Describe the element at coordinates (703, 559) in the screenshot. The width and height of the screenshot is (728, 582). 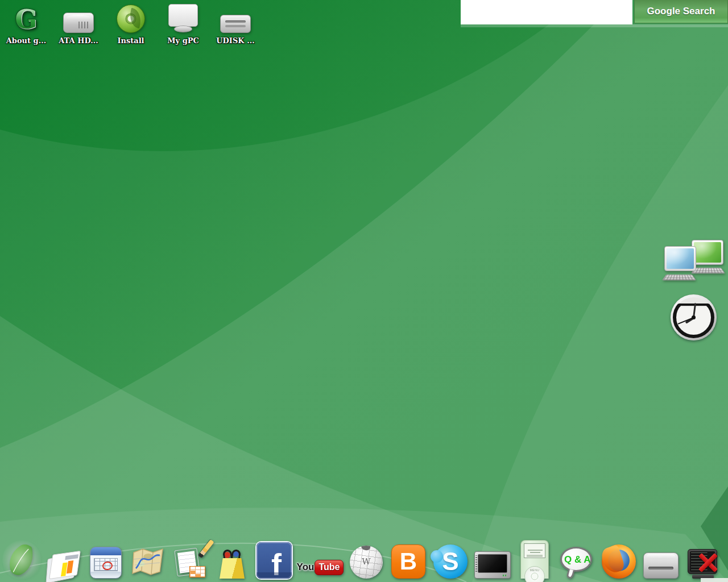
I see `dock-item-terminal-blocked` at that location.